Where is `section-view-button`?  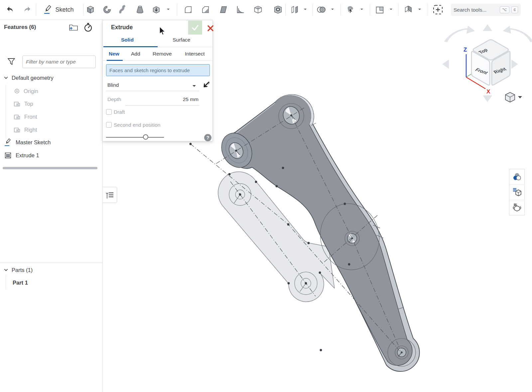
section-view-button is located at coordinates (517, 207).